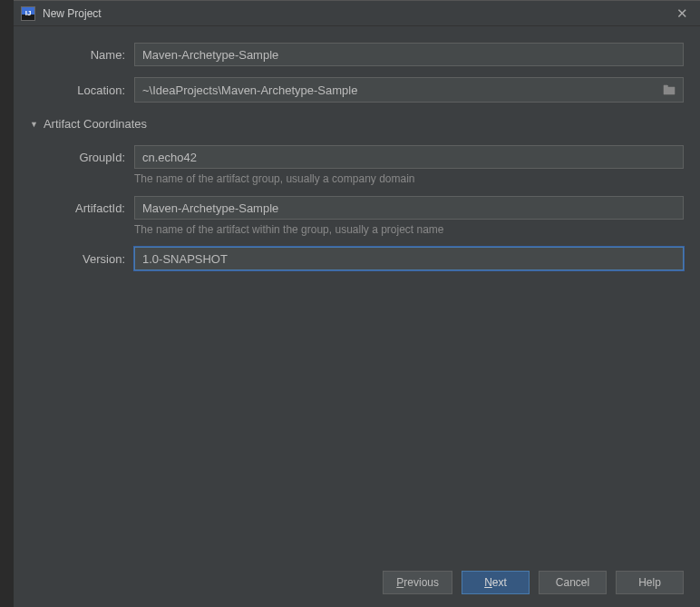  I want to click on artifact-id-input, so click(409, 208).